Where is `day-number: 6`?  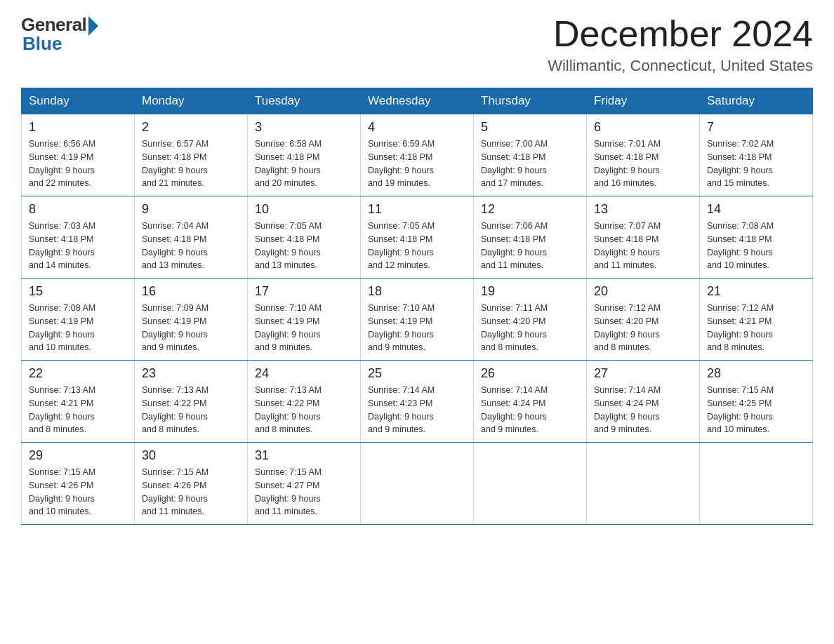 day-number: 6 is located at coordinates (643, 128).